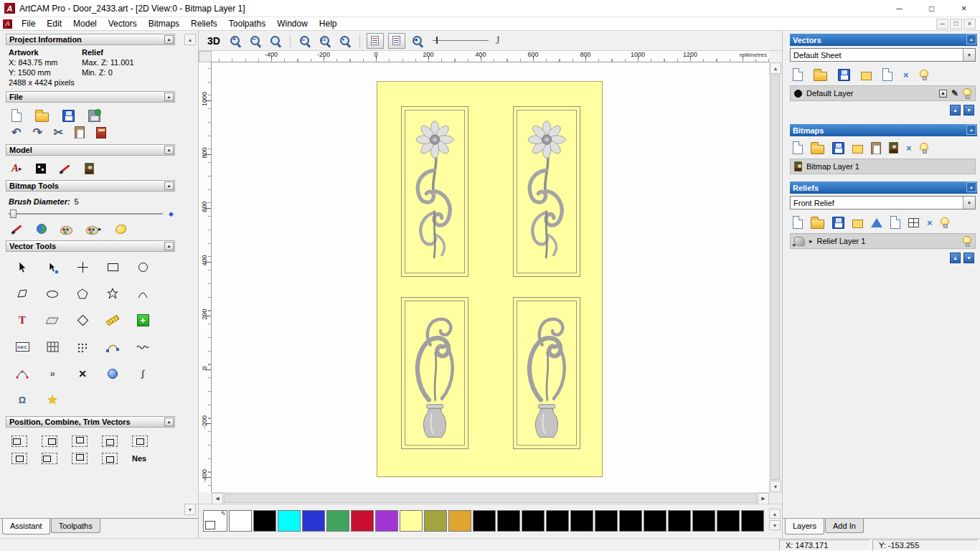  Describe the element at coordinates (143, 294) in the screenshot. I see `create-arc-button` at that location.